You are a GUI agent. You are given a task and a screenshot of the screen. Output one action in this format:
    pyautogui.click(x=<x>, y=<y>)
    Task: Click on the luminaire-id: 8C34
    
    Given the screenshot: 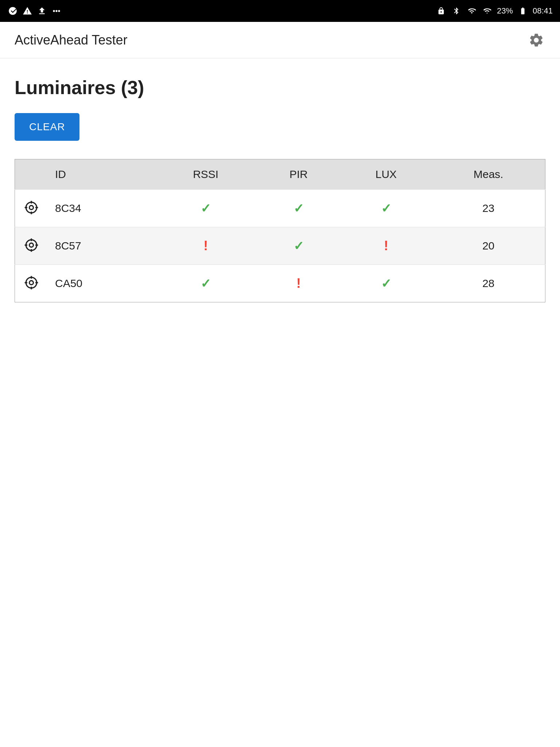 What is the action you would take?
    pyautogui.click(x=101, y=209)
    